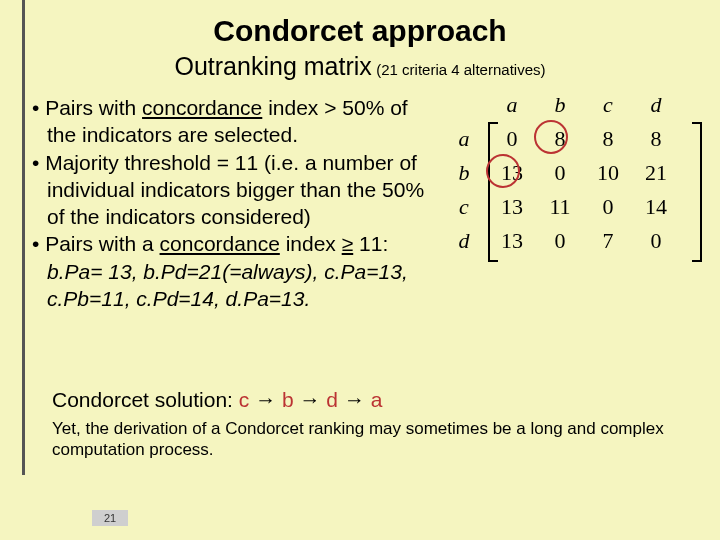  I want to click on cell-b-c: 10, so click(608, 173).